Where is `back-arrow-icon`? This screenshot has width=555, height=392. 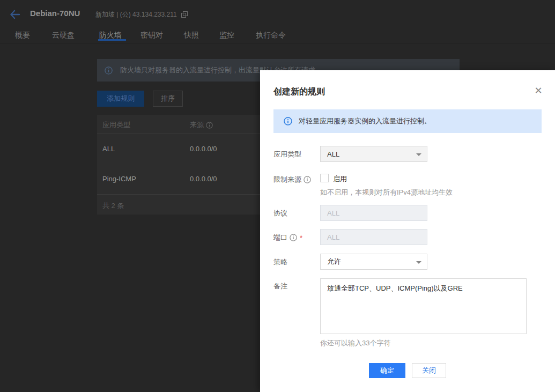
back-arrow-icon is located at coordinates (15, 14).